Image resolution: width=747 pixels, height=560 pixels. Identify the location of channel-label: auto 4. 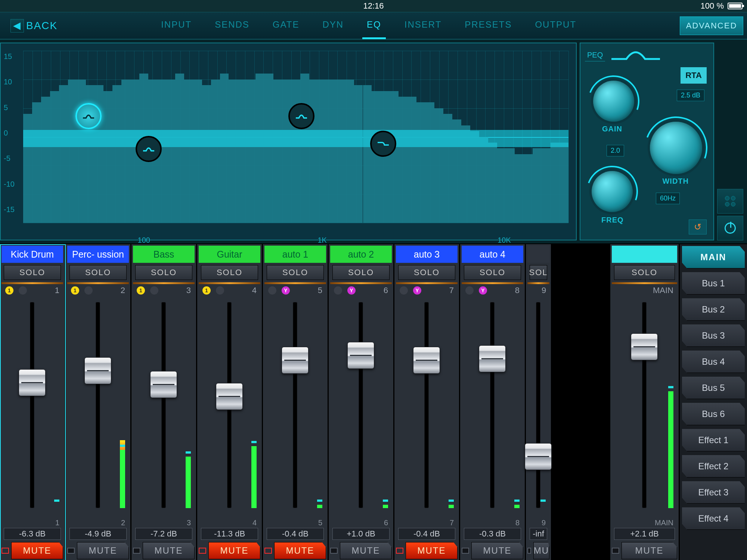
(492, 254).